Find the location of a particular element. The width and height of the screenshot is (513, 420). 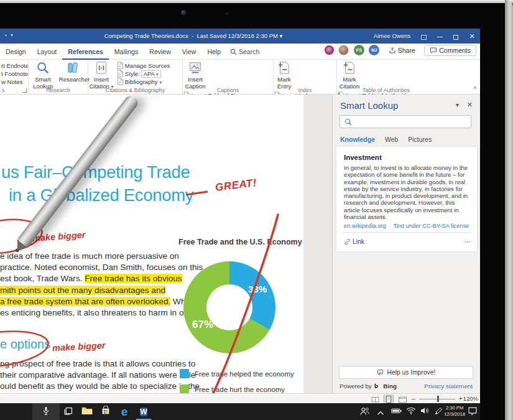

pane-close-icon: ✕ is located at coordinates (470, 105).